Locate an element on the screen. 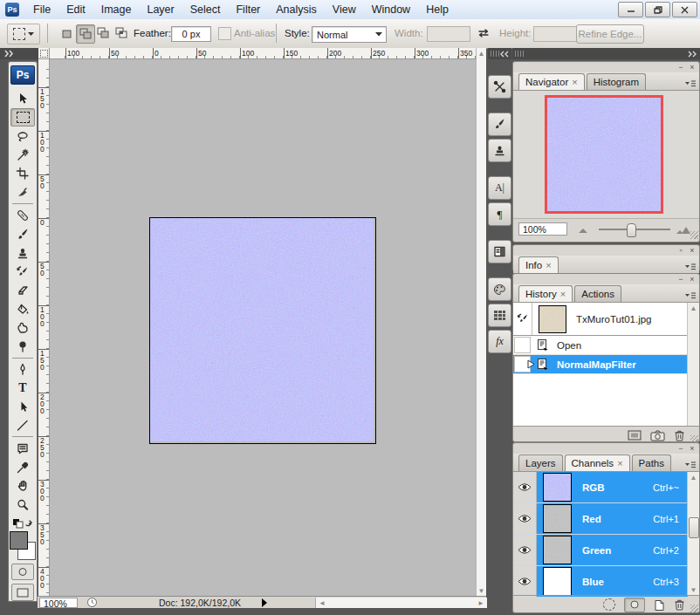 The width and height of the screenshot is (700, 615). styles-panel-button: fx is located at coordinates (499, 342).